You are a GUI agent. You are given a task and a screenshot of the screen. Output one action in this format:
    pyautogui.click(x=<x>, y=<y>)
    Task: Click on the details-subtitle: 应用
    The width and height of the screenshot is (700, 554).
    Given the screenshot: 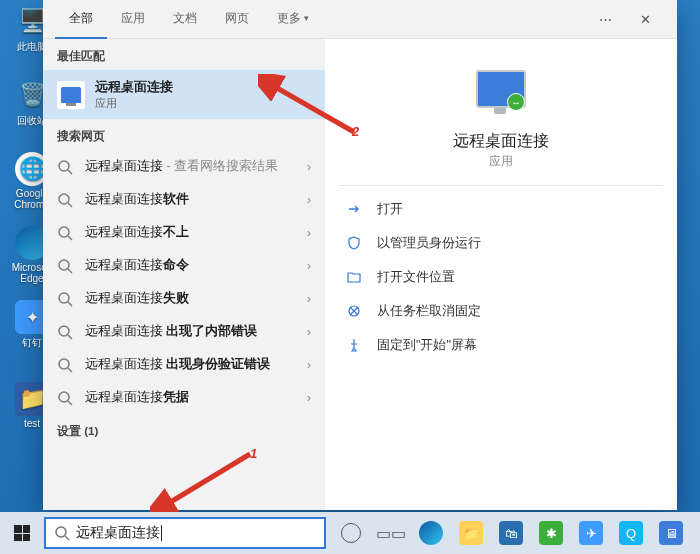 What is the action you would take?
    pyautogui.click(x=501, y=162)
    